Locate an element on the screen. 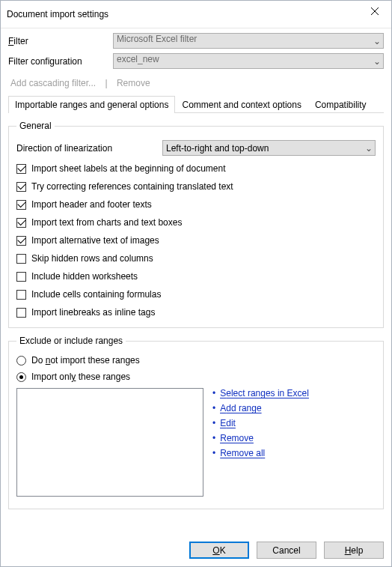 This screenshot has height=567, width=392. filter-dropdown: Microsoft Excel filter ⌄ is located at coordinates (248, 40).